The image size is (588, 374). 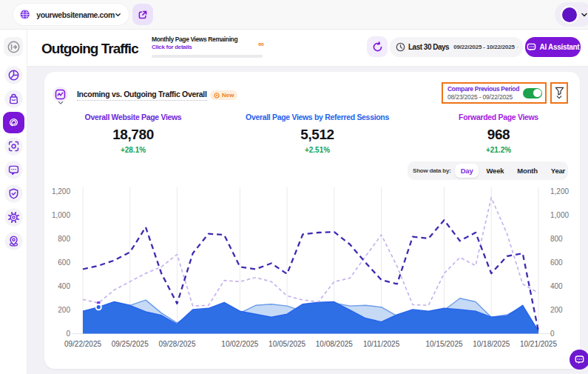 I want to click on toggle-knob, so click(x=537, y=93).